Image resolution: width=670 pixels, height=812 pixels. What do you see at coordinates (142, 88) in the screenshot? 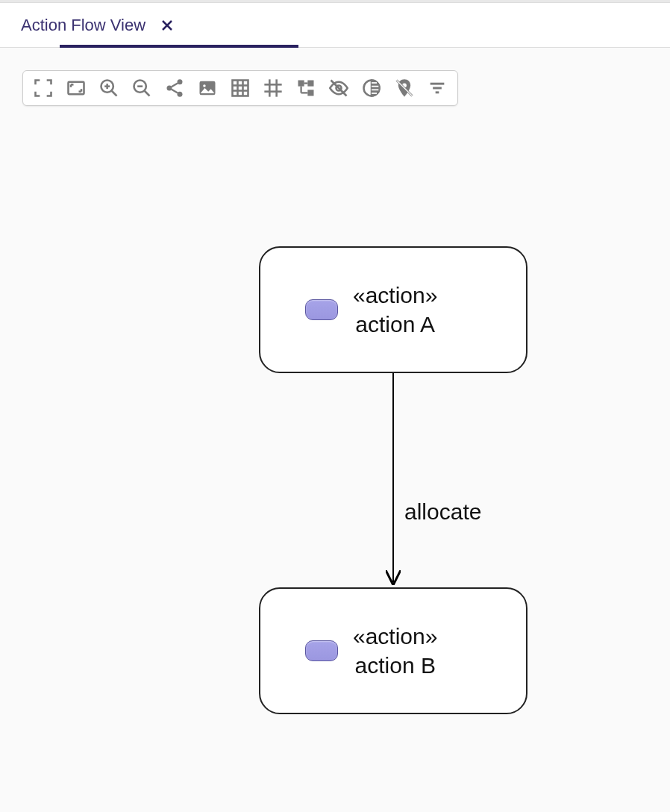
I see `zoom-out-icon` at bounding box center [142, 88].